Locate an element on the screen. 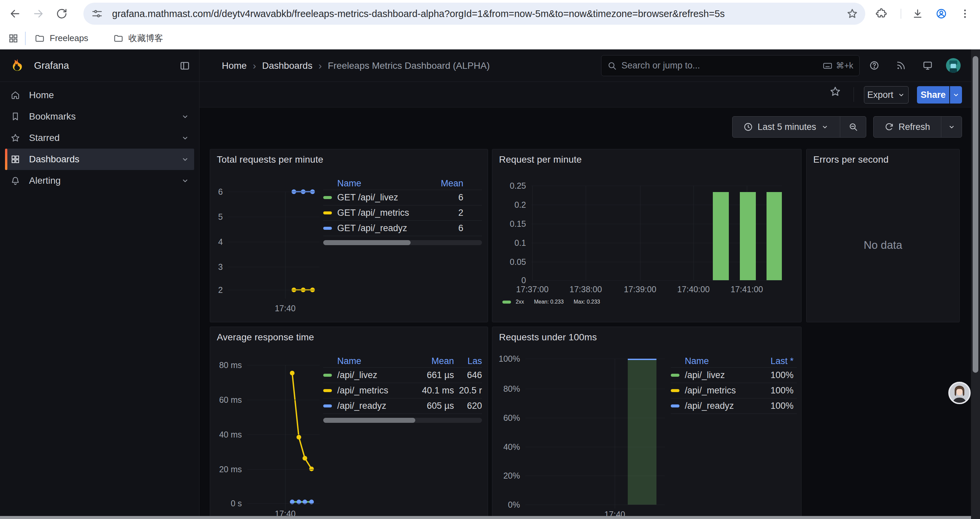 The height and width of the screenshot is (519, 980). monitor-icon is located at coordinates (928, 65).